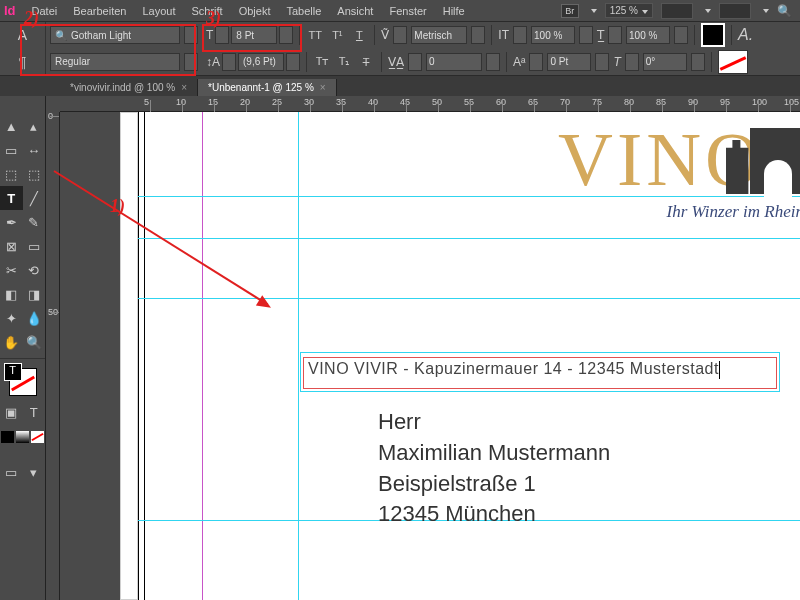  I want to click on line-tool: ╱, so click(34, 198).